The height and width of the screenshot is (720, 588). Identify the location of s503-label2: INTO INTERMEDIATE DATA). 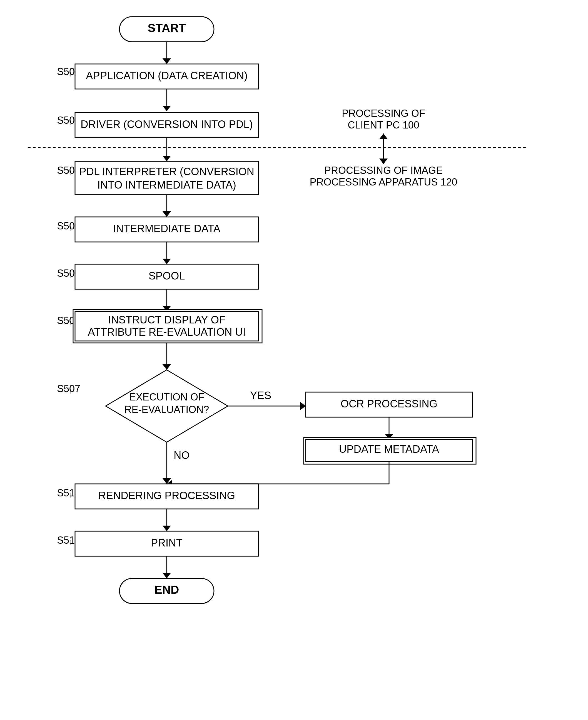
(167, 185).